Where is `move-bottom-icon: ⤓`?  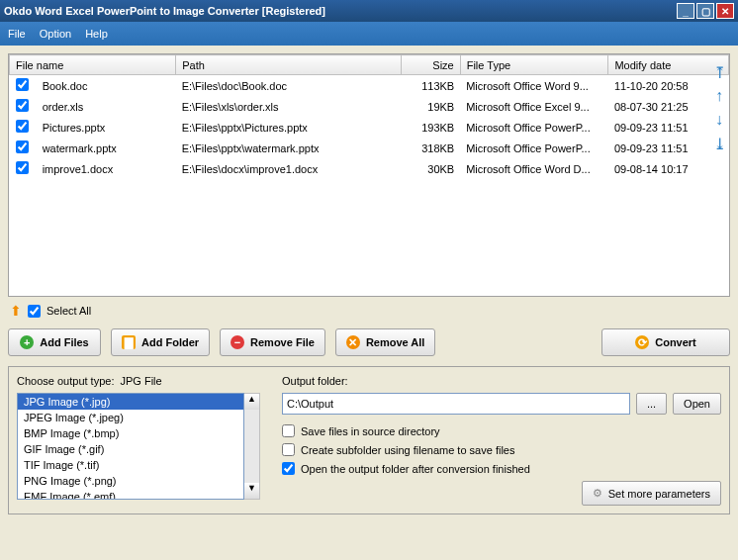
move-bottom-icon: ⤓ is located at coordinates (719, 143).